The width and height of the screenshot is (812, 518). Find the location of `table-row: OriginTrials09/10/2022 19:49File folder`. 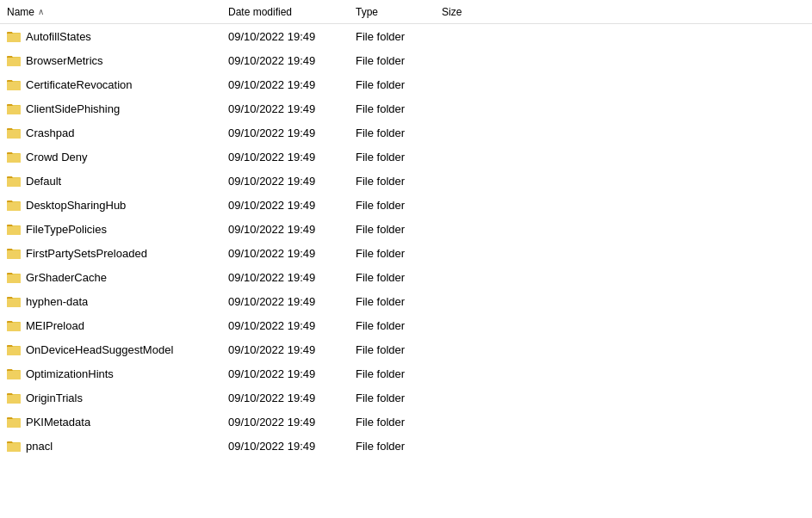

table-row: OriginTrials09/10/2022 19:49File folder is located at coordinates (406, 398).